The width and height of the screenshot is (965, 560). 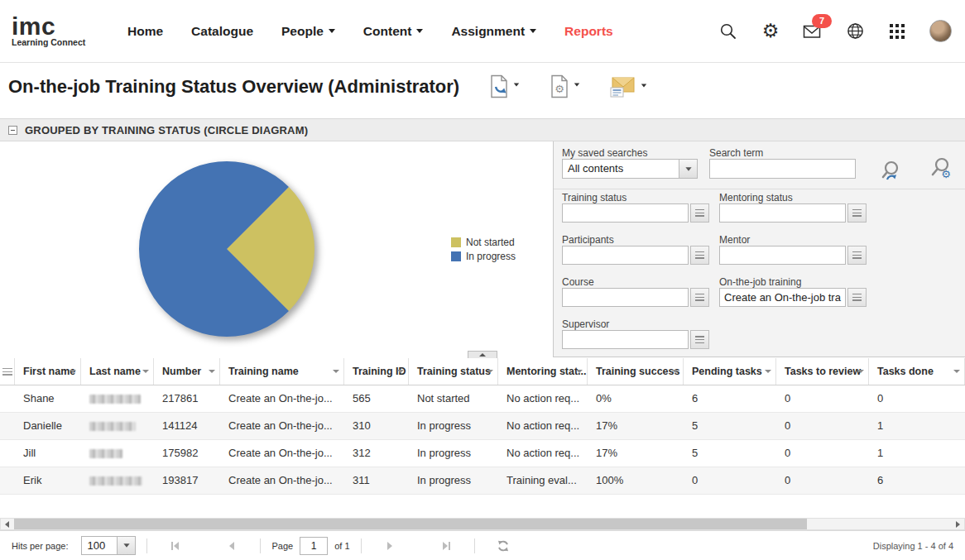 What do you see at coordinates (629, 87) in the screenshot?
I see `email-report-button` at bounding box center [629, 87].